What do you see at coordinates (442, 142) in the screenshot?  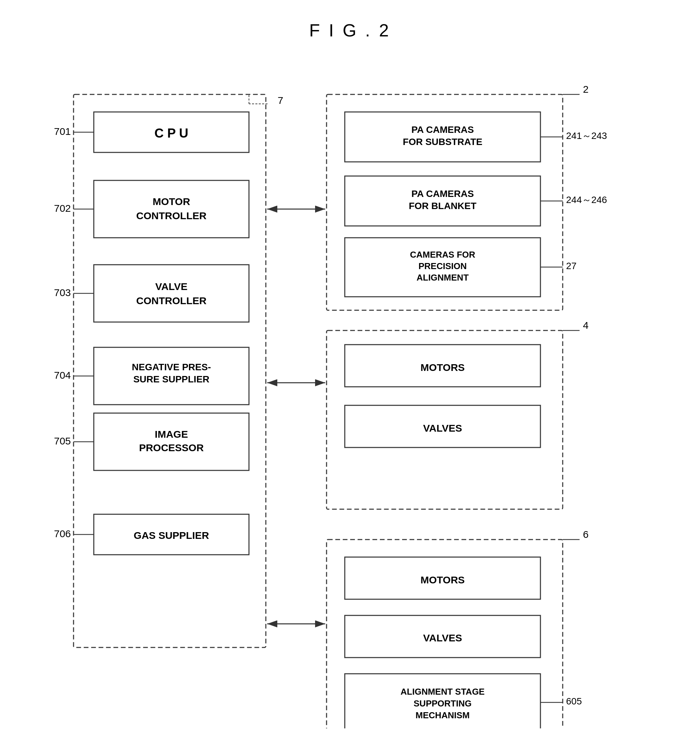 I see `pa-sub-label2: FOR SUBSTRATE` at bounding box center [442, 142].